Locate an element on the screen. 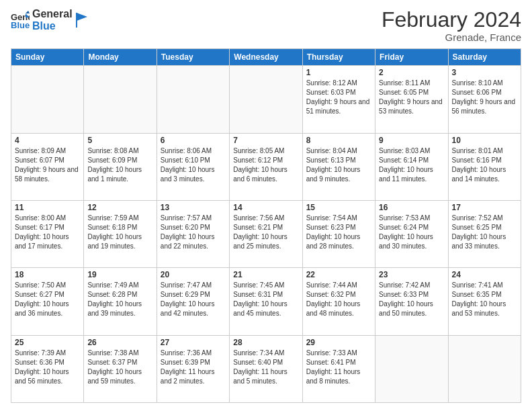 This screenshot has width=532, height=411. weekday-header-row: SundayMondayTuesdayWednesdayThursdayFrid… is located at coordinates (266, 58).